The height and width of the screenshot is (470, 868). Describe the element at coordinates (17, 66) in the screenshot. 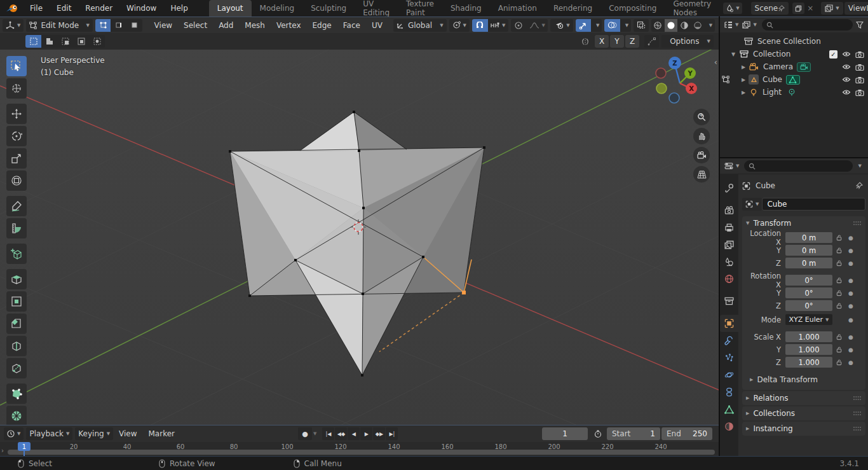

I see `tool-select-box` at that location.